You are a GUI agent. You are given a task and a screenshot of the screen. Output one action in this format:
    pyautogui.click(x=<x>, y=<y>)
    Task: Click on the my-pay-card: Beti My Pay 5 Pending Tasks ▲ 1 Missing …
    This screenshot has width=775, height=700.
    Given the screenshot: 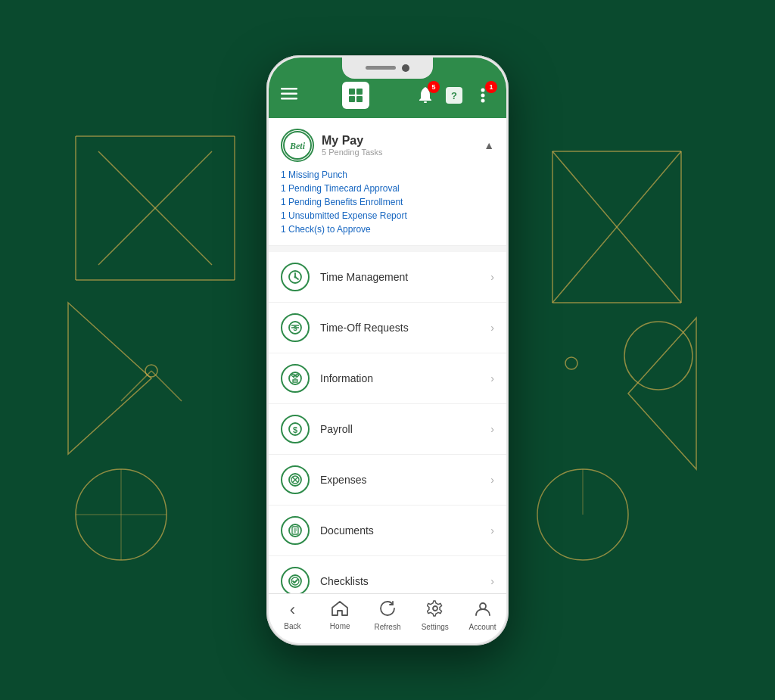 What is the action you would take?
    pyautogui.click(x=388, y=182)
    